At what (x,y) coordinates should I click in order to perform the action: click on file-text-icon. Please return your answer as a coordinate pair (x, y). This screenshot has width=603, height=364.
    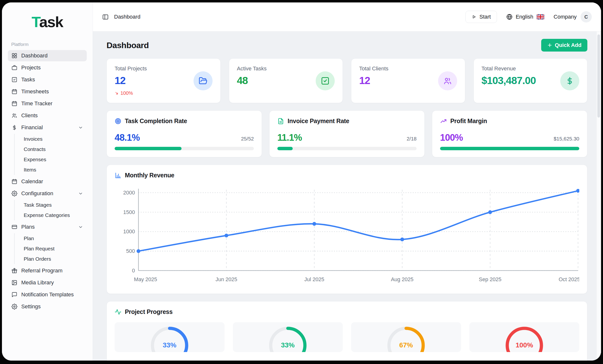
    Looking at the image, I should click on (281, 121).